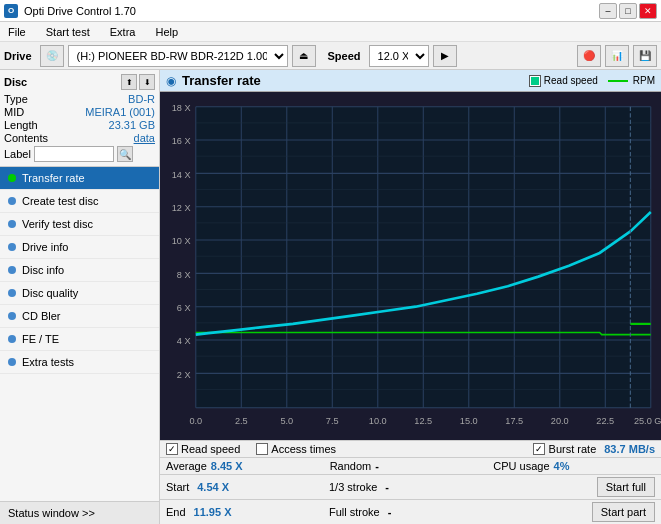 The image size is (661, 524). What do you see at coordinates (40, 339) in the screenshot?
I see `nav-label-fe-te: FE / TE` at bounding box center [40, 339].